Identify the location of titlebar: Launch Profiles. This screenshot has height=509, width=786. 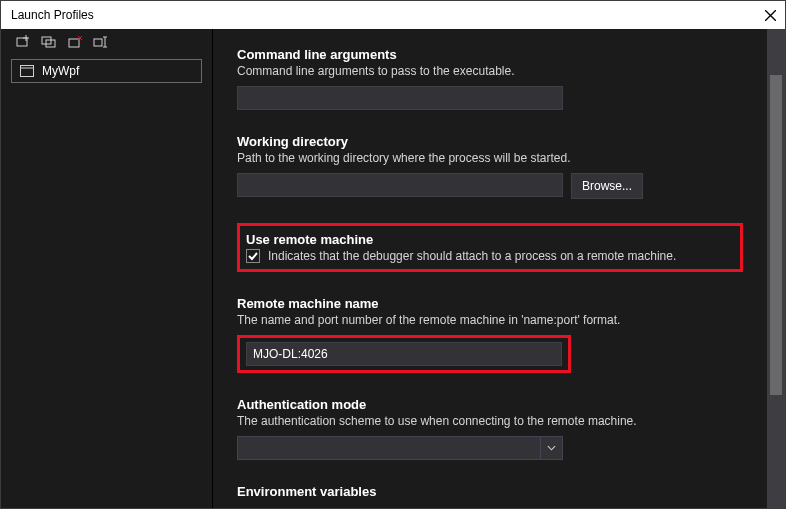
(393, 15).